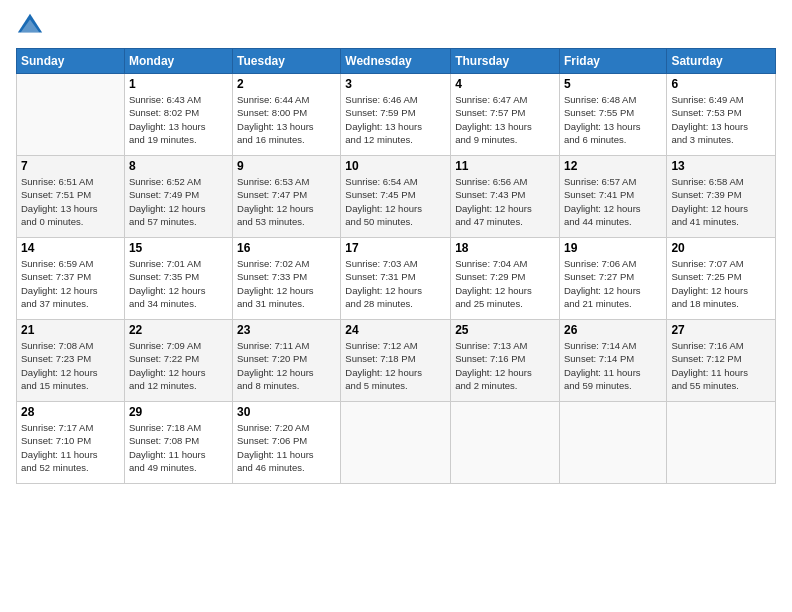 This screenshot has width=792, height=612. What do you see at coordinates (70, 366) in the screenshot?
I see `day-info: Sunrise: 7:08 AM Sunset: 7:23 PM Dayligh…` at bounding box center [70, 366].